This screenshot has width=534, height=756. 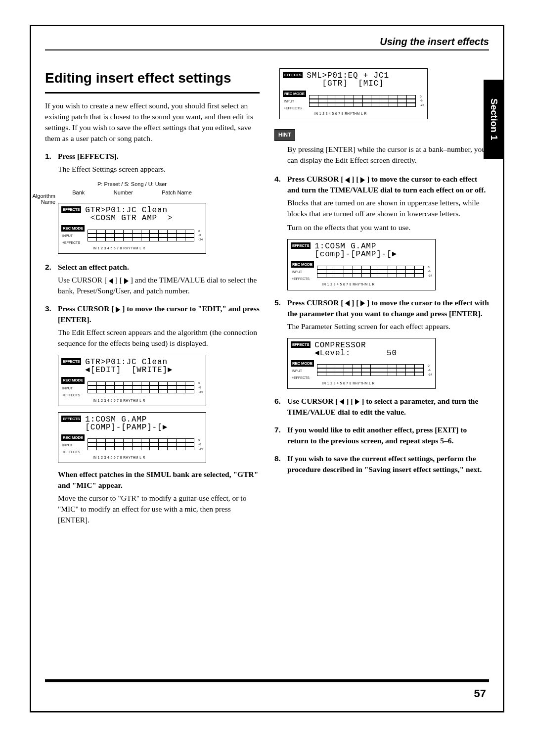 What do you see at coordinates (388, 228) in the screenshot?
I see `step-4-body2: Turn on the effects that you want to use…` at bounding box center [388, 228].